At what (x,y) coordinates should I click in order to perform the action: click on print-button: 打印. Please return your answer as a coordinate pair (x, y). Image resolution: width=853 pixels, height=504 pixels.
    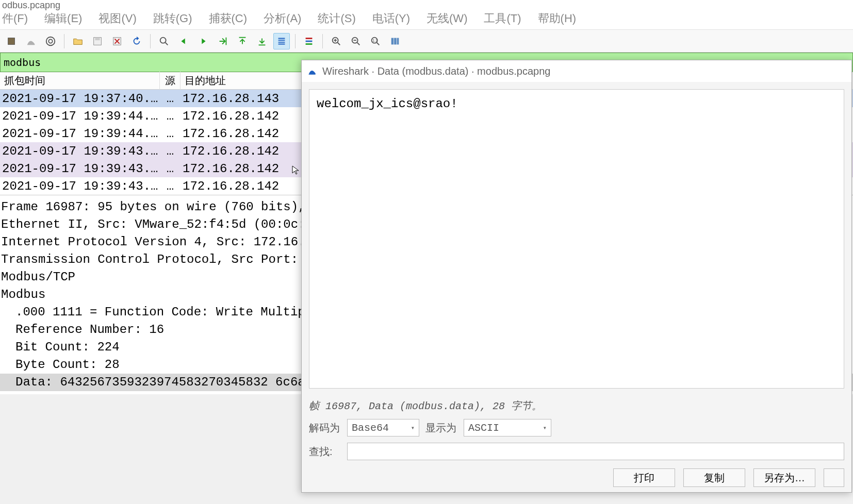
    Looking at the image, I should click on (644, 478).